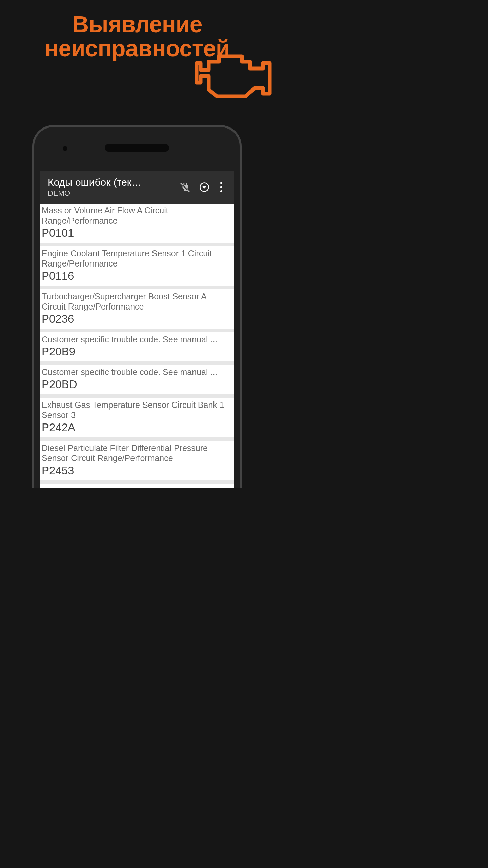  Describe the element at coordinates (137, 258) in the screenshot. I see `error-description: Engine Coolant Temperature Sensor 1 Circ…` at that location.